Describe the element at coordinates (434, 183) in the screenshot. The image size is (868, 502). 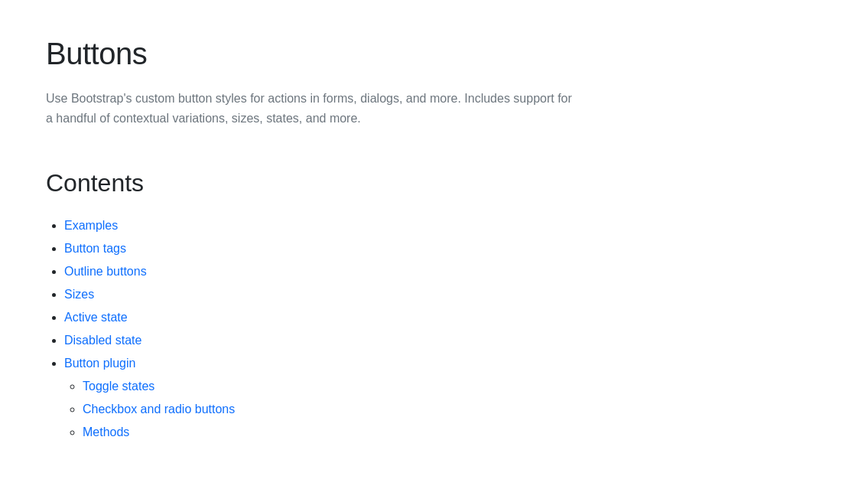
I see `contents-heading: Contents` at that location.